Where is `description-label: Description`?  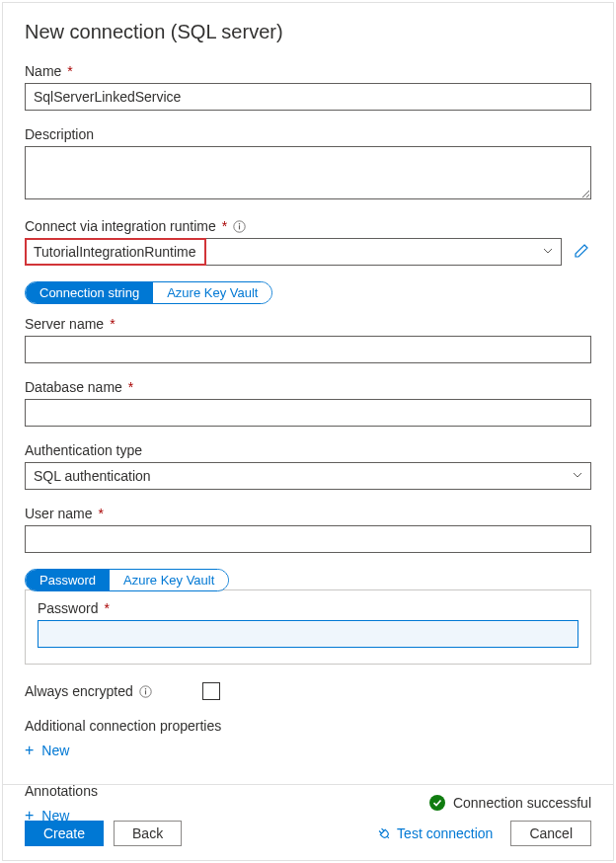
description-label: Description is located at coordinates (59, 134).